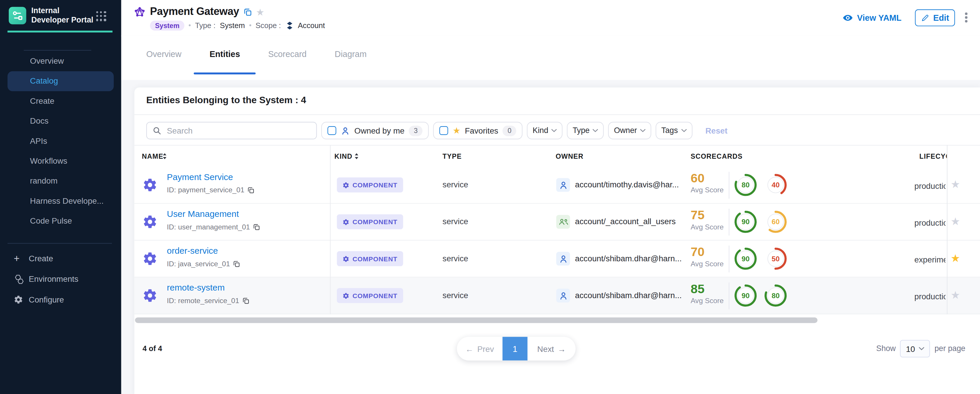 This screenshot has height=394, width=980. I want to click on type-filter-dropdown: Type, so click(585, 131).